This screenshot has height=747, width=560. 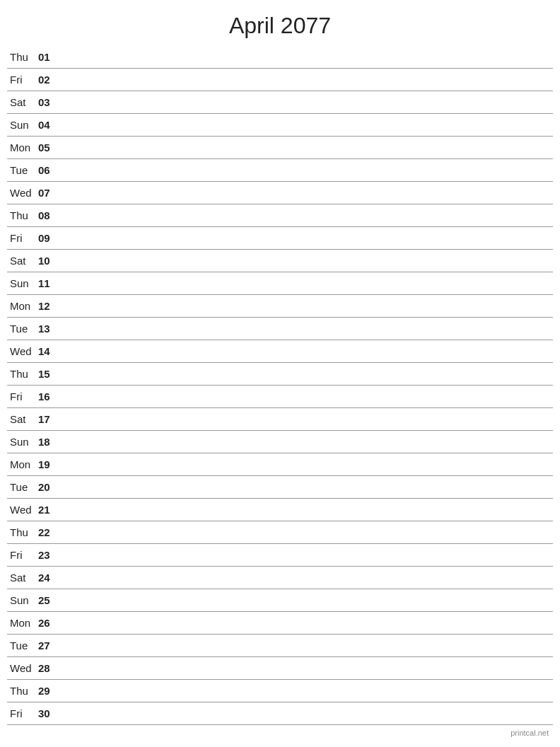 What do you see at coordinates (280, 238) in the screenshot?
I see `calendar-row: Fri09` at bounding box center [280, 238].